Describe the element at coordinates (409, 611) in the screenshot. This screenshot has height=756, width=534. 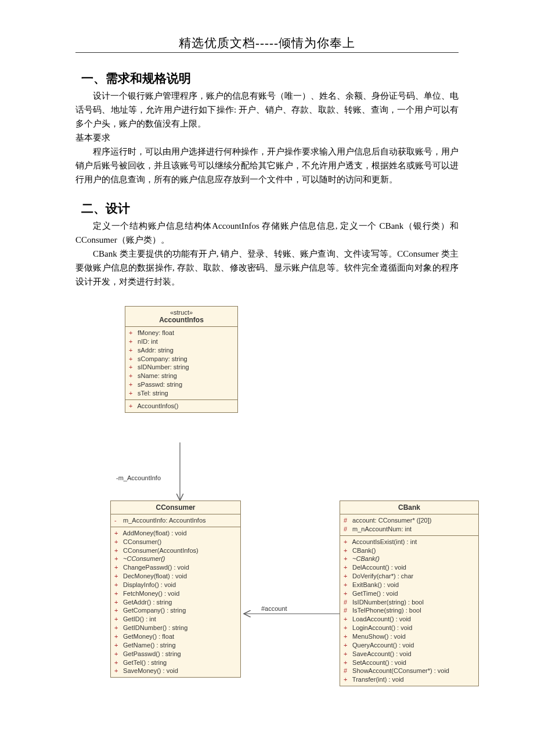
I see `uml-ops-cbank: + AccountIsExist(int) : int+ CBank()+ ~C…` at that location.